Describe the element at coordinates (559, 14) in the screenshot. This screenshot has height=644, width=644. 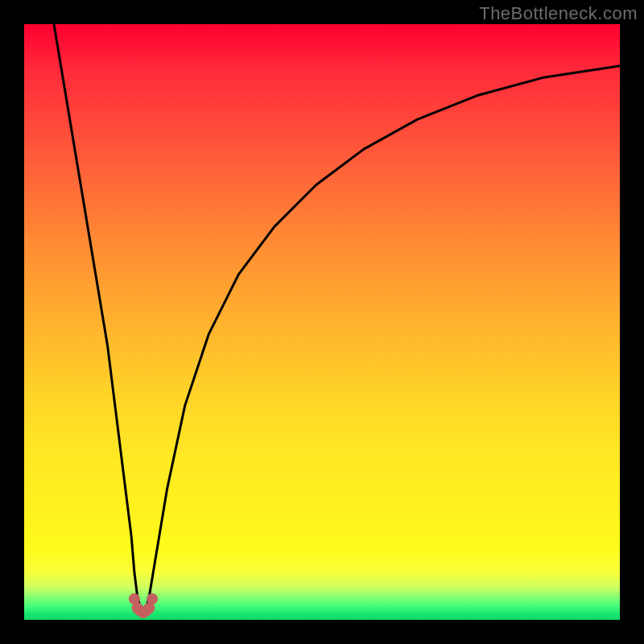
I see `watermark-text: TheBottleneck.com` at that location.